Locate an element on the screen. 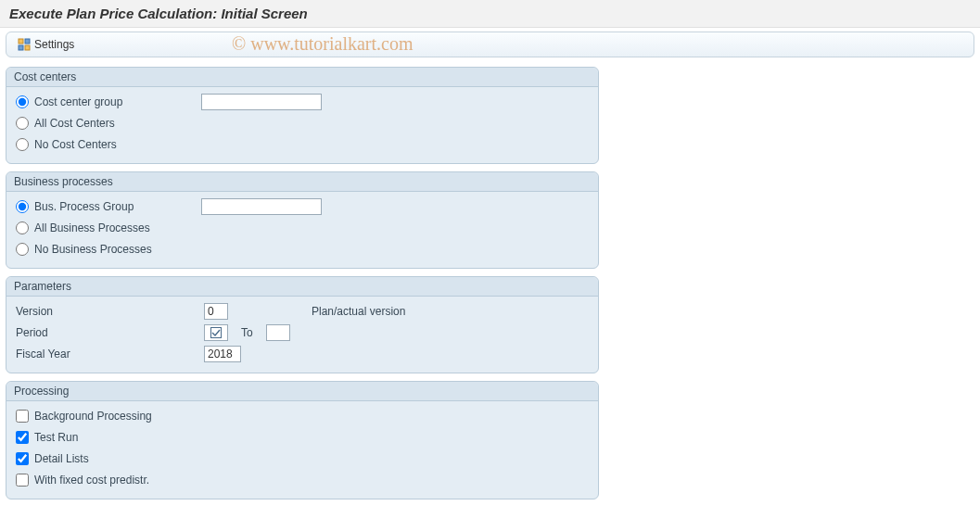 Image resolution: width=980 pixels, height=531 pixels. label-version-note: Plan/actual version is located at coordinates (358, 311).